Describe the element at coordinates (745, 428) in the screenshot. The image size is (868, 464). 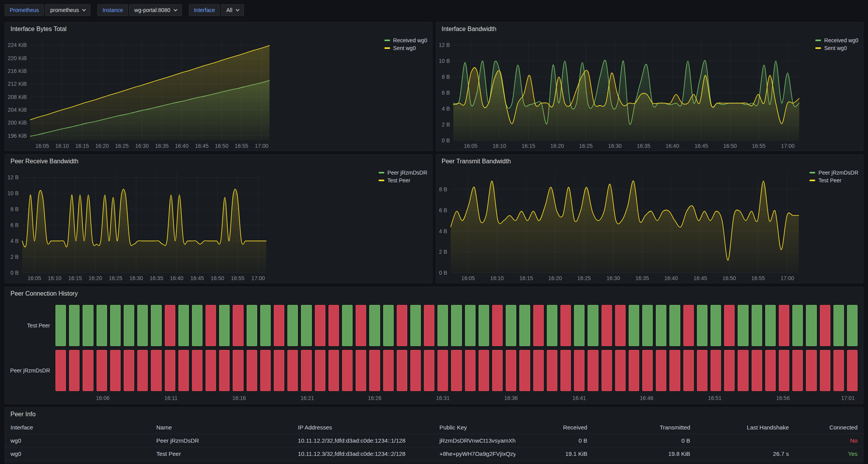
I see `column-header-last-handshake: Last Handshake` at that location.